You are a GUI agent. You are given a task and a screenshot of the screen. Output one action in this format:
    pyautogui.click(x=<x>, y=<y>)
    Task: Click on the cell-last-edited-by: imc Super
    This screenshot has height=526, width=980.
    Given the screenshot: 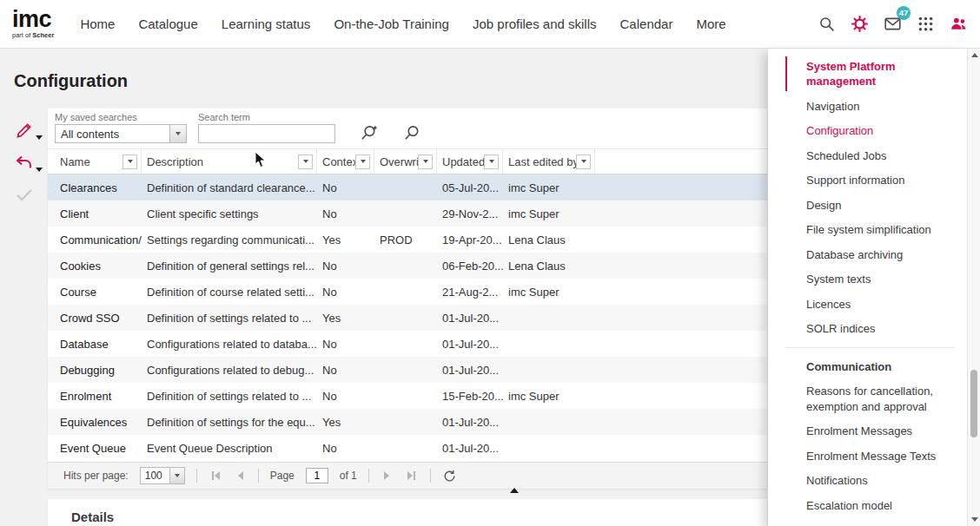 What is the action you would take?
    pyautogui.click(x=549, y=187)
    